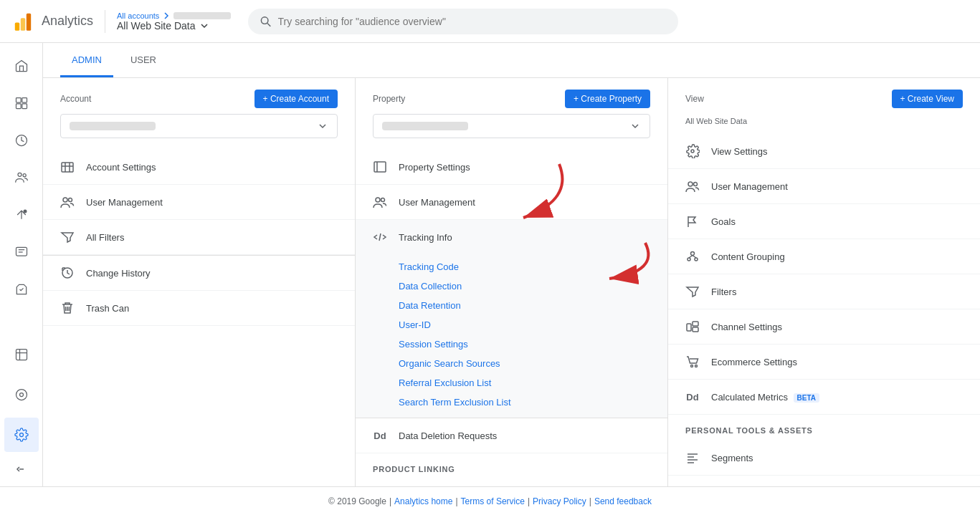 This screenshot has height=515, width=980. What do you see at coordinates (533, 305) in the screenshot?
I see `data-retention-link: Data Retention` at bounding box center [533, 305].